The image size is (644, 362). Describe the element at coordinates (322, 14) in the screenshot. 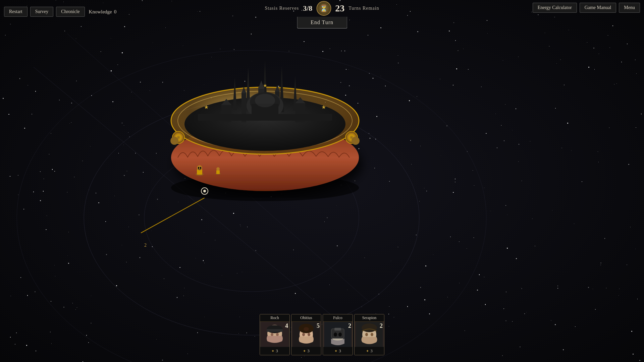

I see `center-hud: Stasis Reserves 3/8 ⏳ 23 Turns Remain En…` at that location.